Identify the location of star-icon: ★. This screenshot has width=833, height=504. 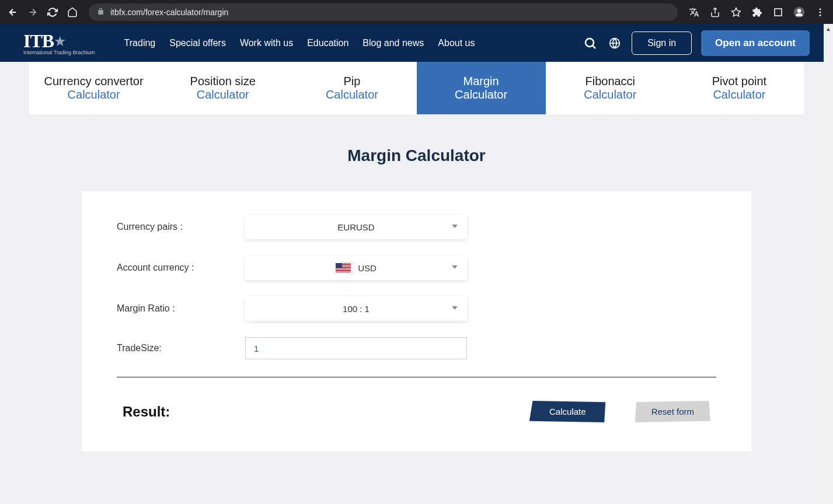
(60, 41).